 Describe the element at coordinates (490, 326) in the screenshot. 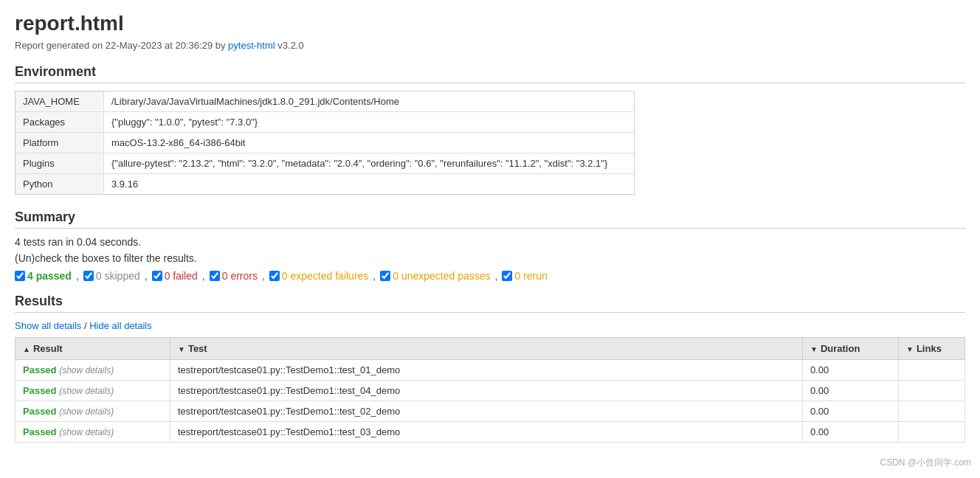

I see `details-links: Show all details / Hide all details` at that location.